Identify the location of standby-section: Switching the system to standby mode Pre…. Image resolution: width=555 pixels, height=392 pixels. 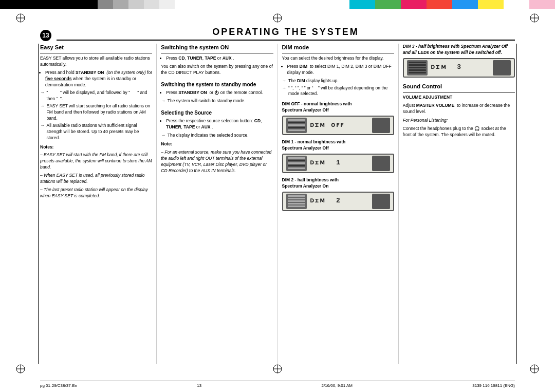
(217, 92).